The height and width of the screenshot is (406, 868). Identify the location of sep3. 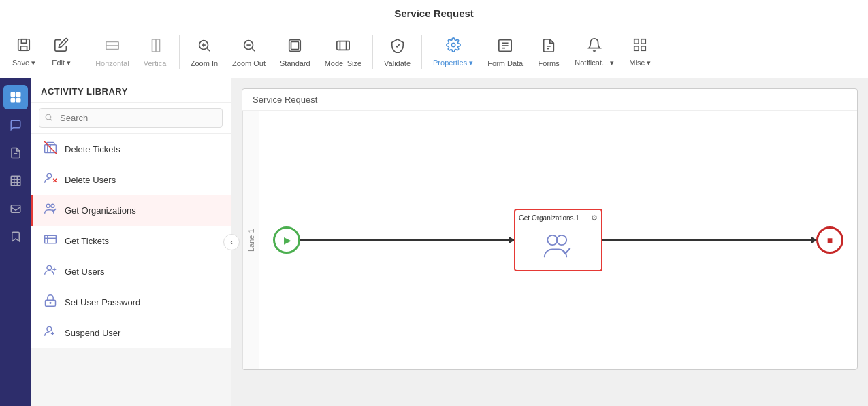
(373, 52).